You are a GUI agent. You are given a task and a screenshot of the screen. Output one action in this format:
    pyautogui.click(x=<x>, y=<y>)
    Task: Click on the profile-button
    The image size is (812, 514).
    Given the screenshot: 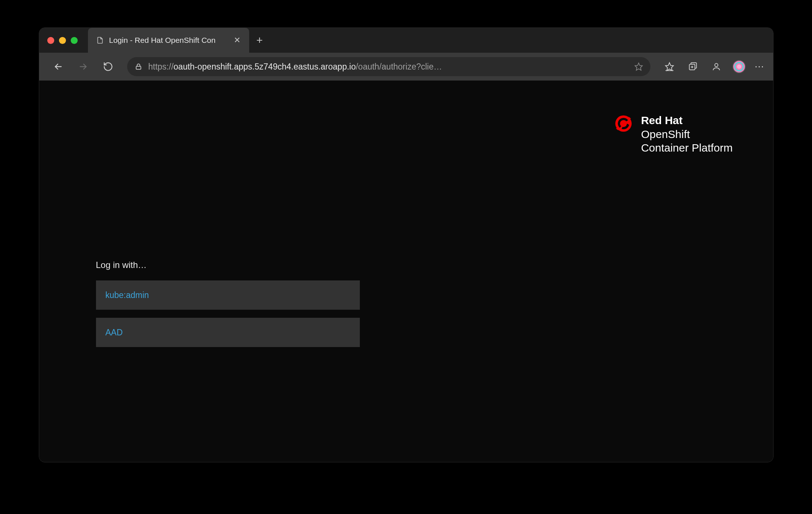 What is the action you would take?
    pyautogui.click(x=716, y=67)
    